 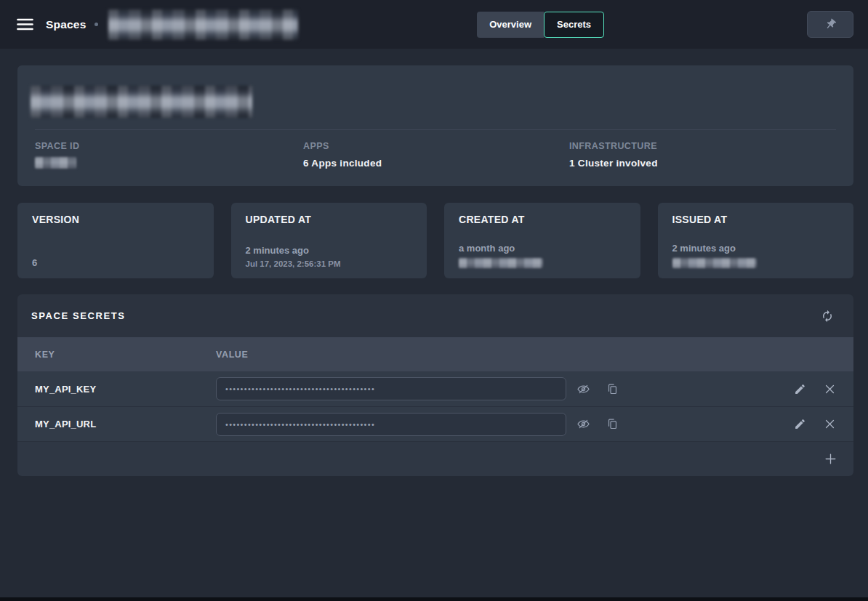 What do you see at coordinates (329, 264) in the screenshot?
I see `updated-at-timestamp: Jul 17, 2023, 2:56:31 PM` at bounding box center [329, 264].